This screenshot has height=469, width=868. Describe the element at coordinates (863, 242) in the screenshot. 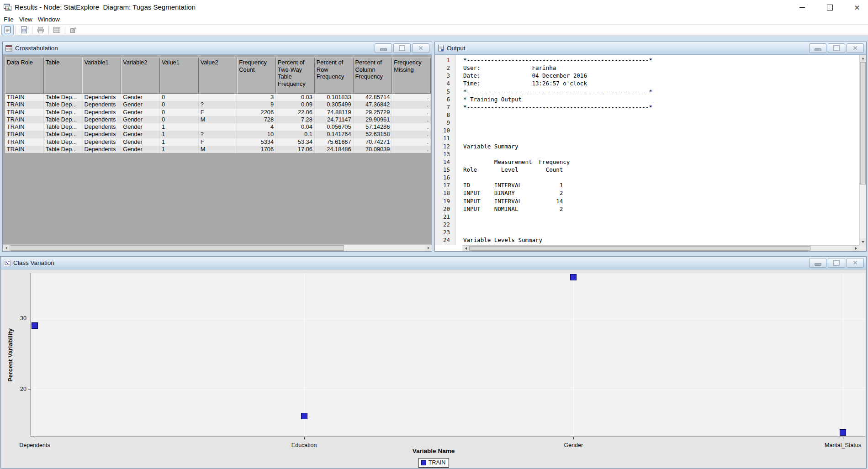

I see `scroll-down-button` at that location.